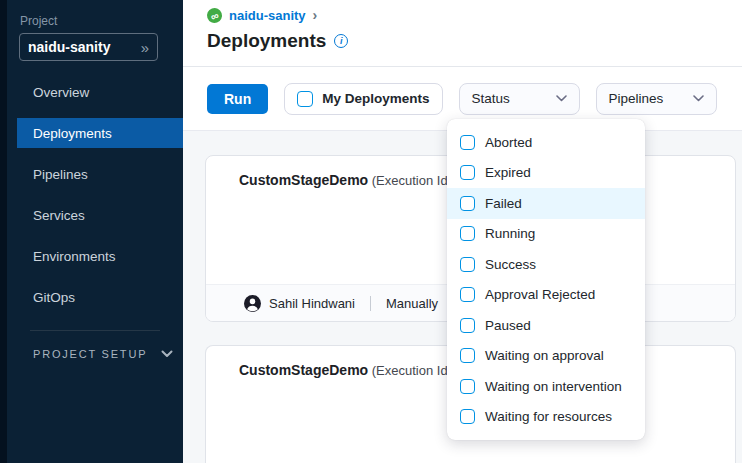 The width and height of the screenshot is (742, 463). Describe the element at coordinates (412, 304) in the screenshot. I see `trigger-type: Manually` at that location.